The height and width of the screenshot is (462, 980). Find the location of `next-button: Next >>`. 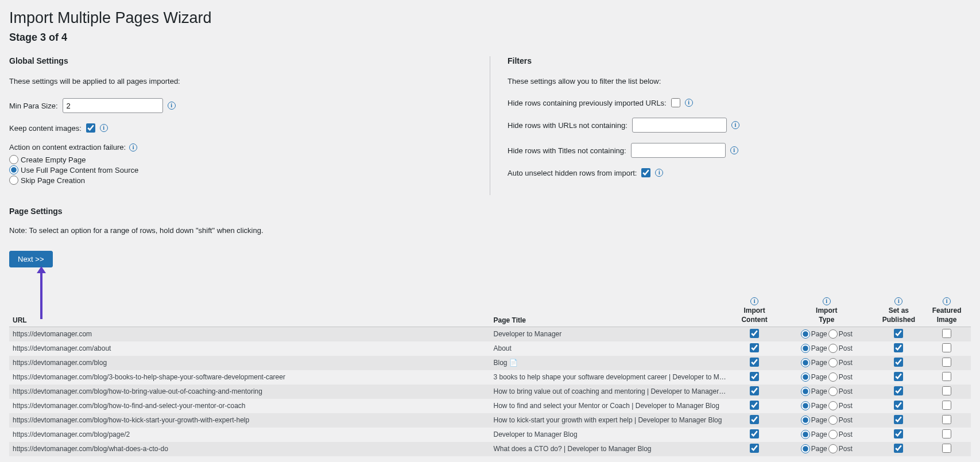

next-button: Next >> is located at coordinates (31, 259).